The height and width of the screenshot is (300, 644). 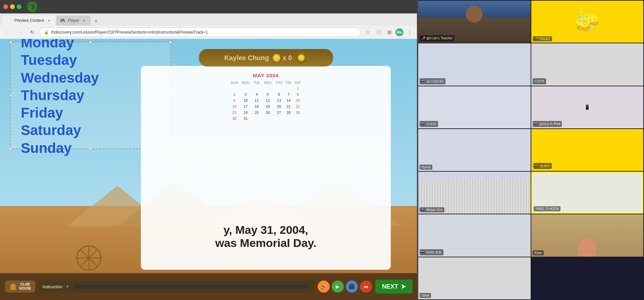 What do you see at coordinates (587, 22) in the screenshot?
I see `spongebob-emoji: 🧽` at bounding box center [587, 22].